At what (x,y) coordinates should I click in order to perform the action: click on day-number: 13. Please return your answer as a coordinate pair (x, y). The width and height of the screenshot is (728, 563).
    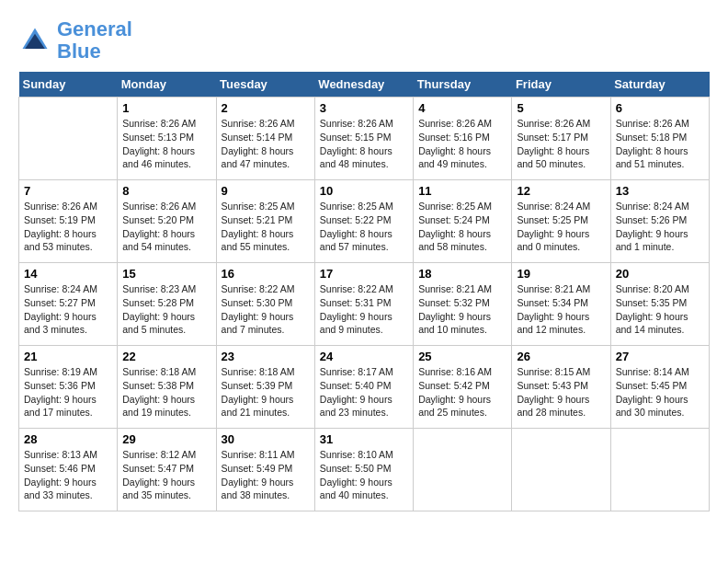
    Looking at the image, I should click on (660, 191).